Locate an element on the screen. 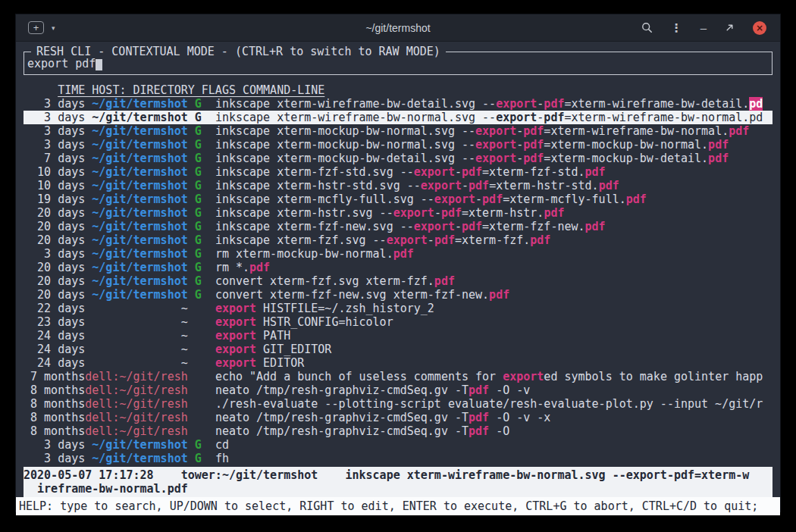 This screenshot has width=796, height=532. help-bar: HELP: type to search, UP/DOWN to select,… is located at coordinates (398, 506).